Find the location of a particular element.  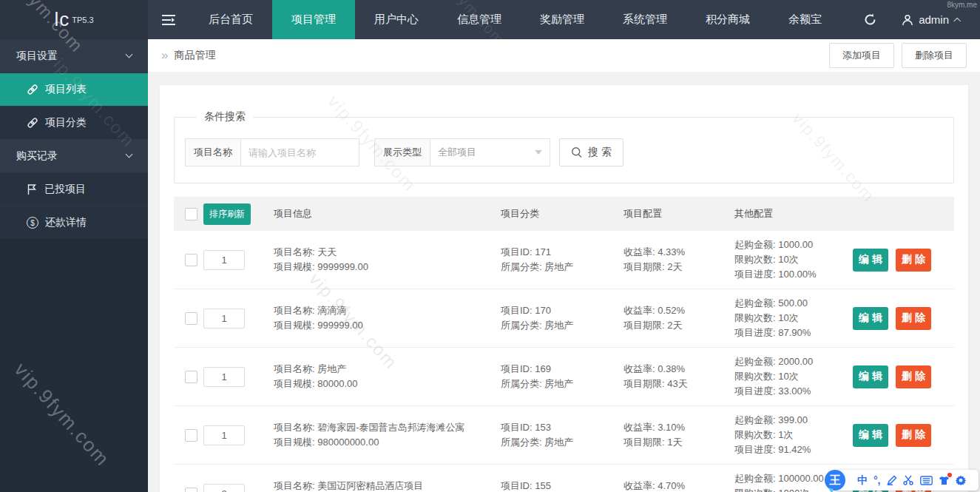

project-id: 170 is located at coordinates (543, 311).